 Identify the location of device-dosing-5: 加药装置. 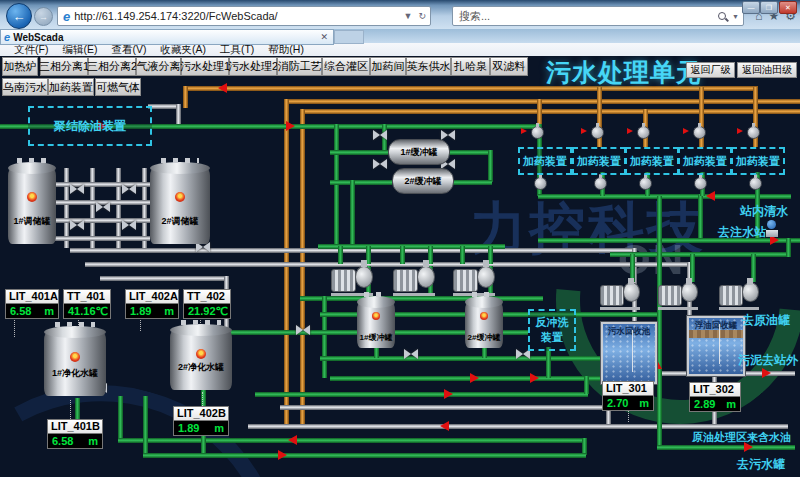
(758, 161).